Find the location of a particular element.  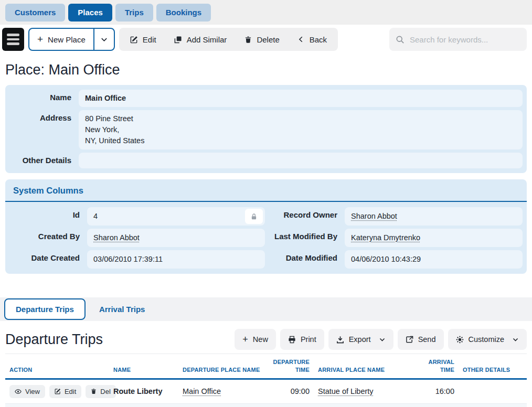

gear-icon is located at coordinates (460, 340).